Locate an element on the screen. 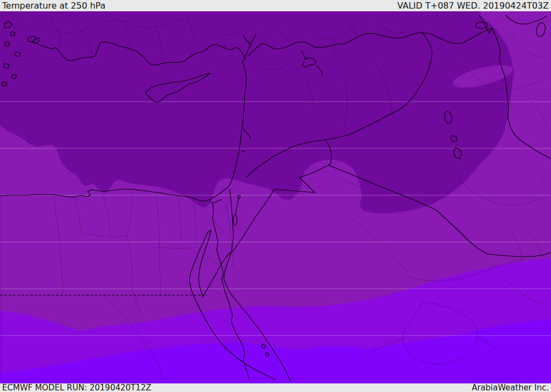  header-bar: Temperature at 250 hPa VALID T+087 WED. … is located at coordinates (276, 5).